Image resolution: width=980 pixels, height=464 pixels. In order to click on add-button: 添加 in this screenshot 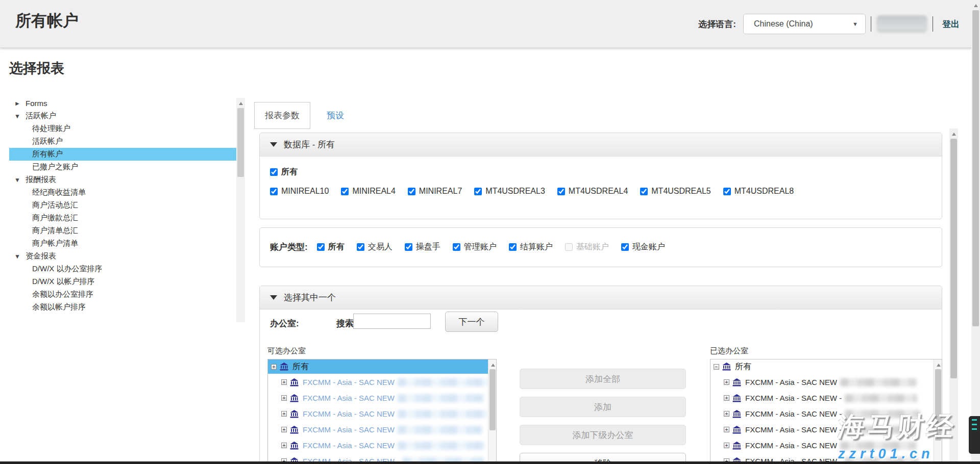, I will do `click(603, 407)`.